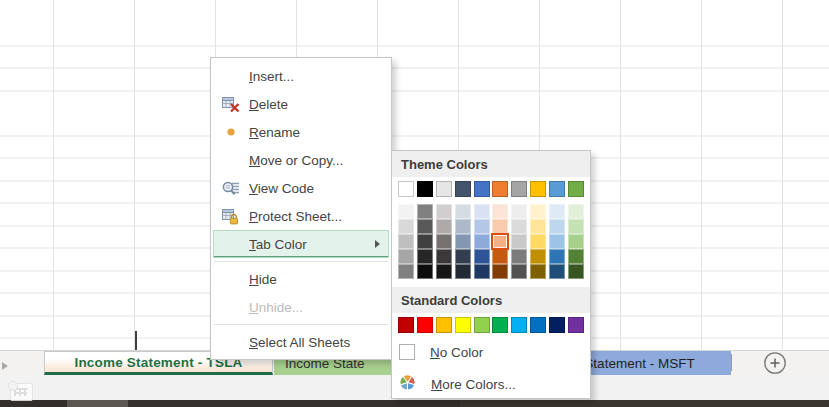  What do you see at coordinates (491, 352) in the screenshot?
I see `no-color-item: No Color` at bounding box center [491, 352].